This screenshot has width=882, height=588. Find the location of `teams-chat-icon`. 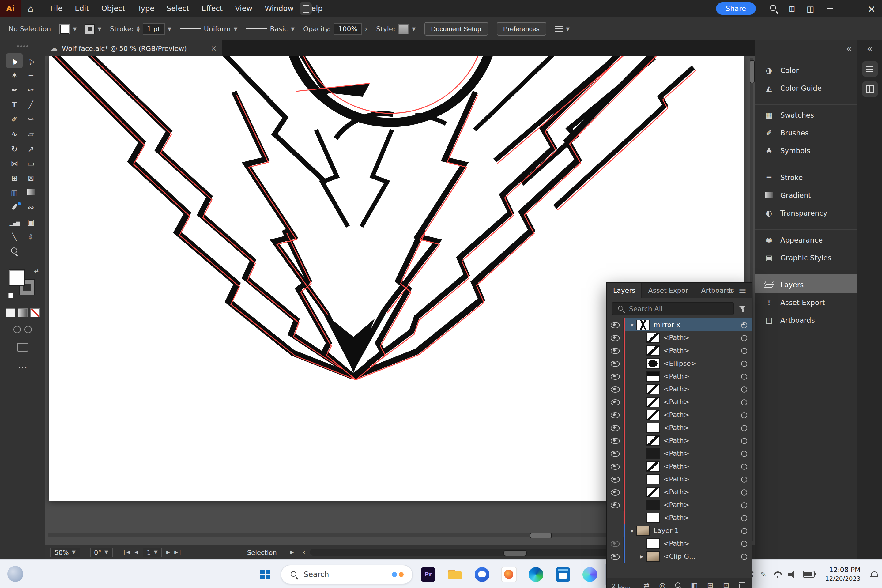

teams-chat-icon is located at coordinates (482, 574).